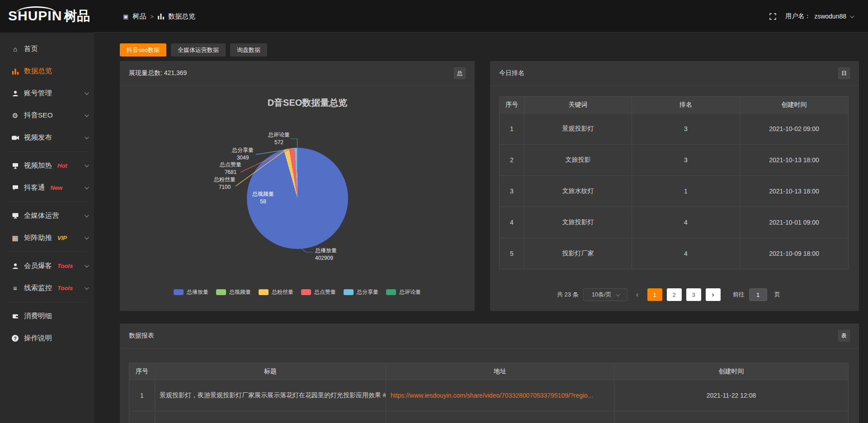  I want to click on sidebar-item-lead-monitor: ≡ 线索监控 Tools, so click(47, 288).